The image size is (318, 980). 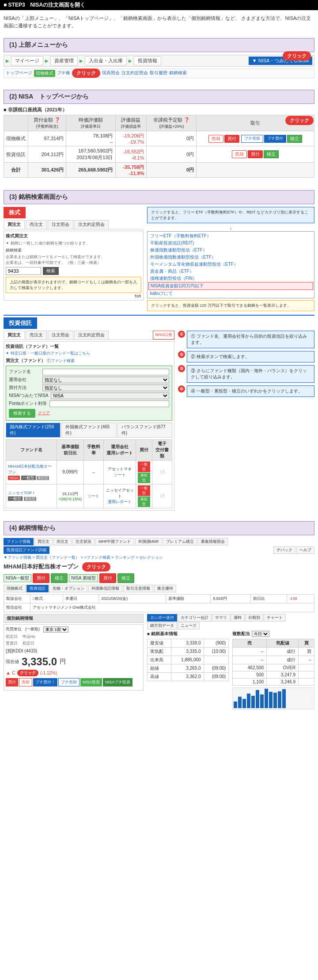 What do you see at coordinates (144, 502) in the screenshot?
I see `nissei-tsumitate-btn: 累投型` at bounding box center [144, 502].